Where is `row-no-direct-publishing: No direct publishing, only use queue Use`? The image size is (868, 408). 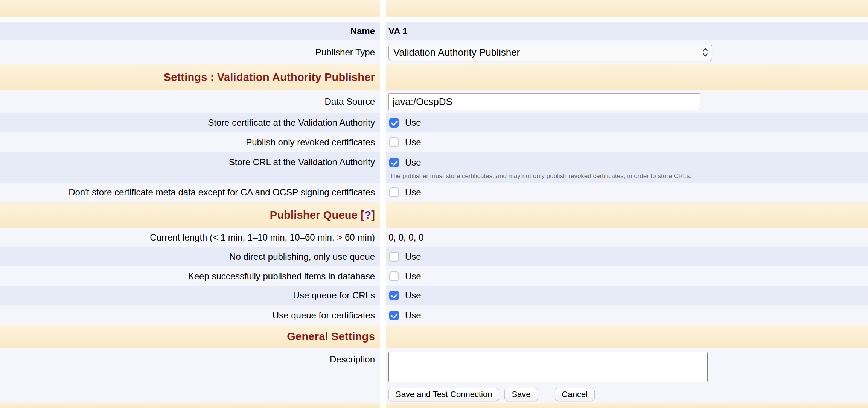 row-no-direct-publishing: No direct publishing, only use queue Use is located at coordinates (434, 257).